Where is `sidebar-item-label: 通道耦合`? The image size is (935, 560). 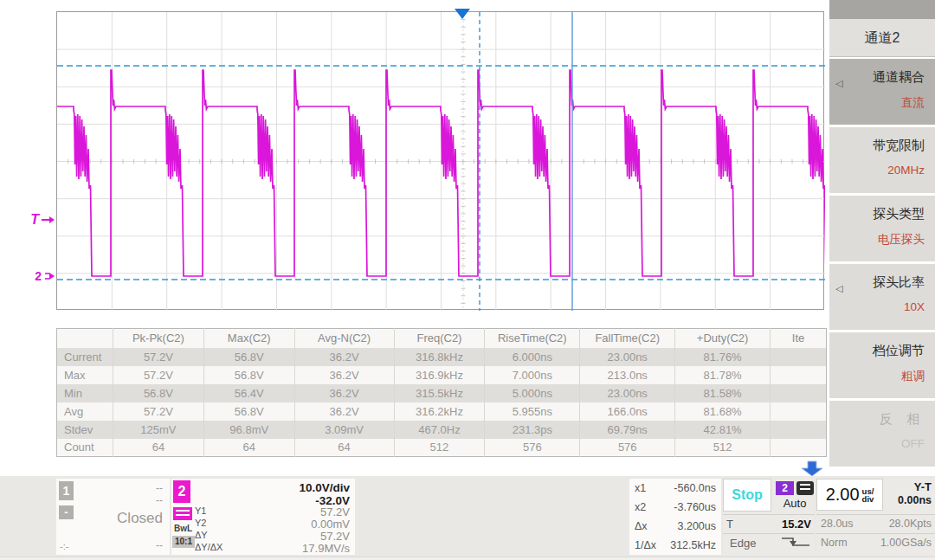 sidebar-item-label: 通道耦合 is located at coordinates (899, 78).